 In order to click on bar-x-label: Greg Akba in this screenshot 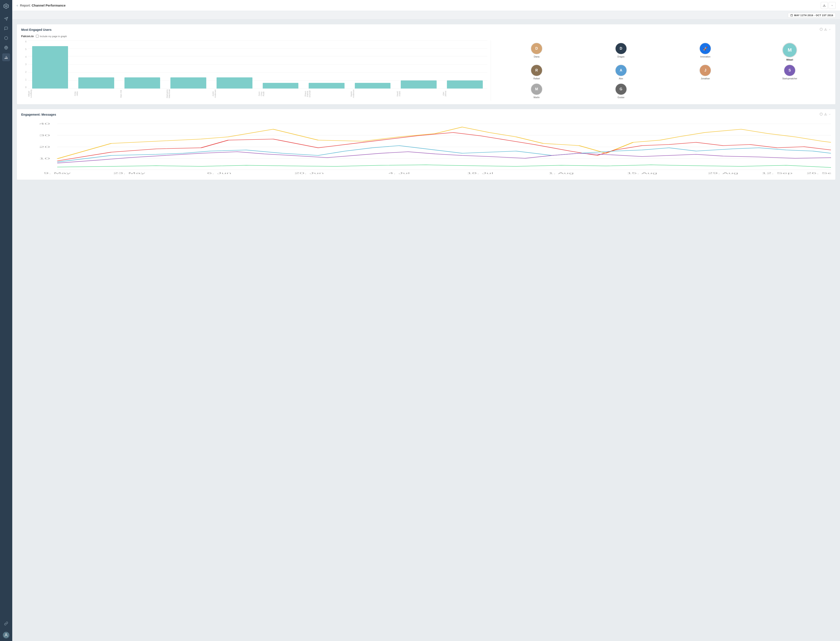, I will do `click(96, 94)`.